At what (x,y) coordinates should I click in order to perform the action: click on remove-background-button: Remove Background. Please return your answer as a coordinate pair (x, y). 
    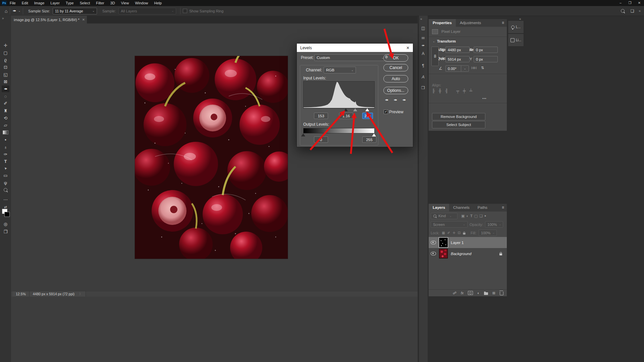
    Looking at the image, I should click on (459, 117).